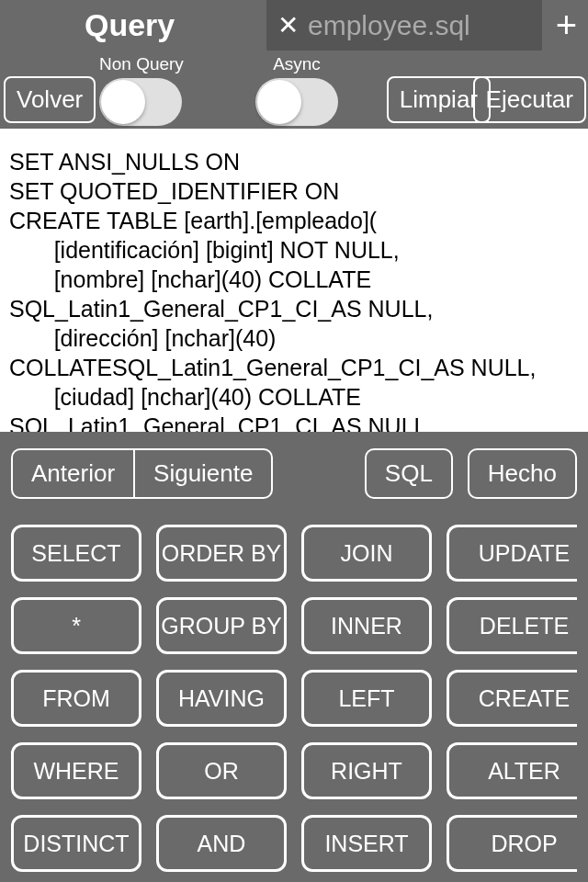 The width and height of the screenshot is (588, 882). What do you see at coordinates (529, 99) in the screenshot?
I see `execute-button: Ejecutar` at bounding box center [529, 99].